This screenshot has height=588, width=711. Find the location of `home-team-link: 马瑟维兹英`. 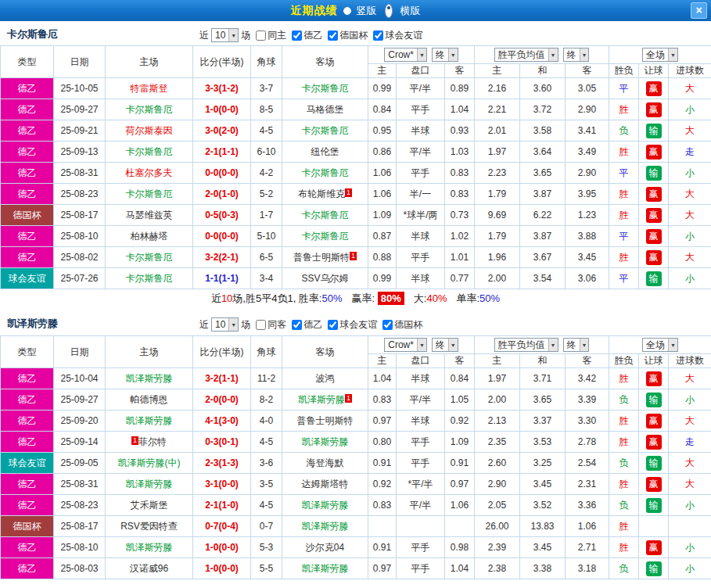

home-team-link: 马瑟维兹英 is located at coordinates (149, 215).